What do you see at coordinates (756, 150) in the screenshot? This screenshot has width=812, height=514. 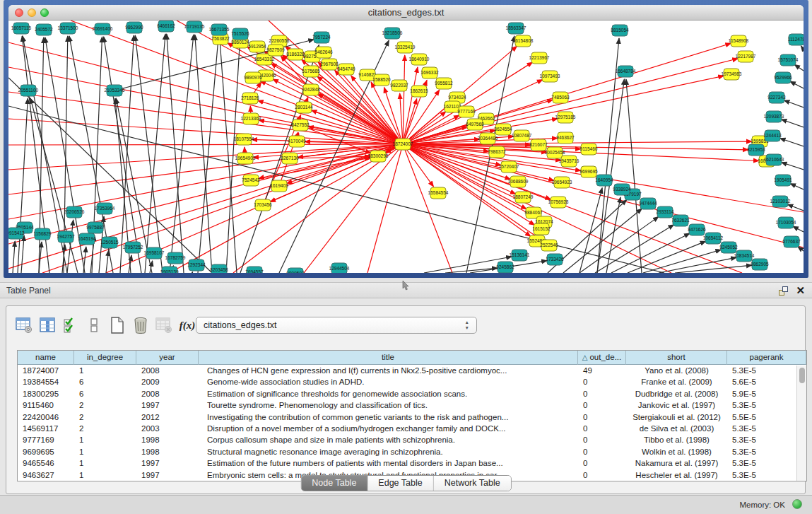 I see `teal-node-8215953: 8215953` at bounding box center [756, 150].